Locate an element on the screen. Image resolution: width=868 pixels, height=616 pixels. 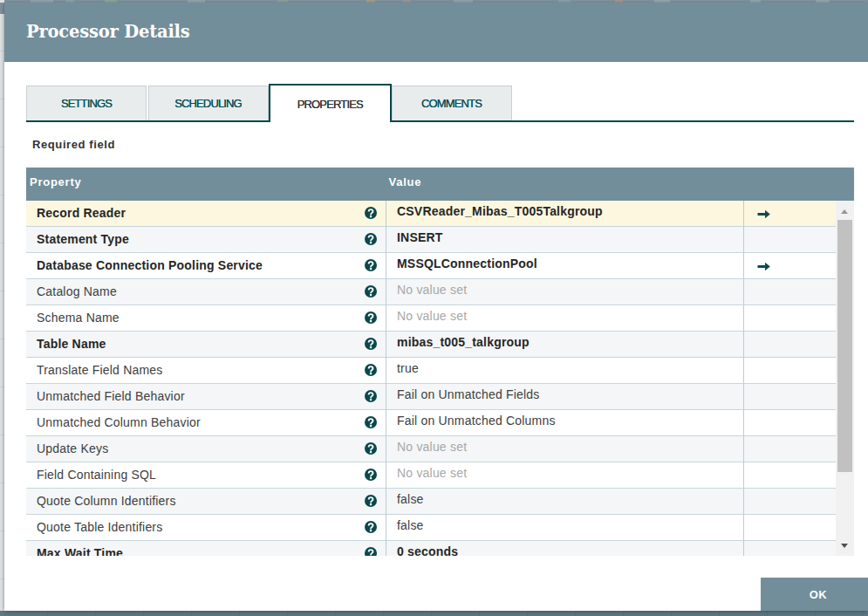
property-name: Translate Field Names is located at coordinates (99, 370).